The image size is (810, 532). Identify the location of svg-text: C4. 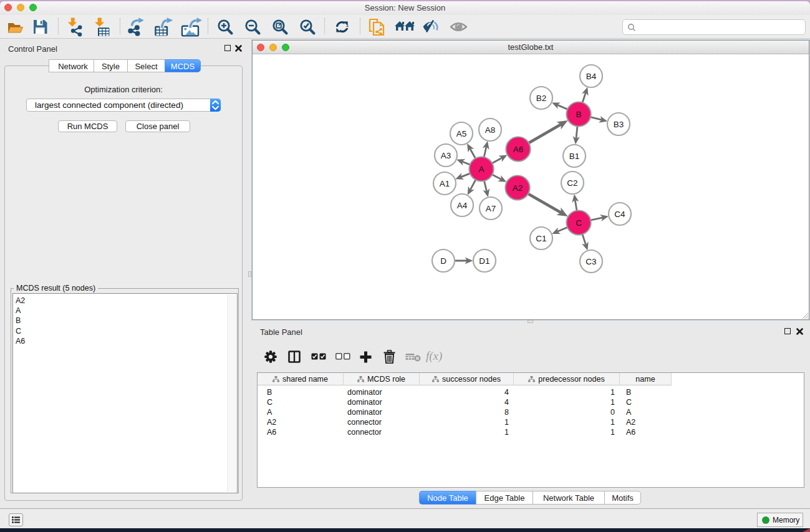
(620, 215).